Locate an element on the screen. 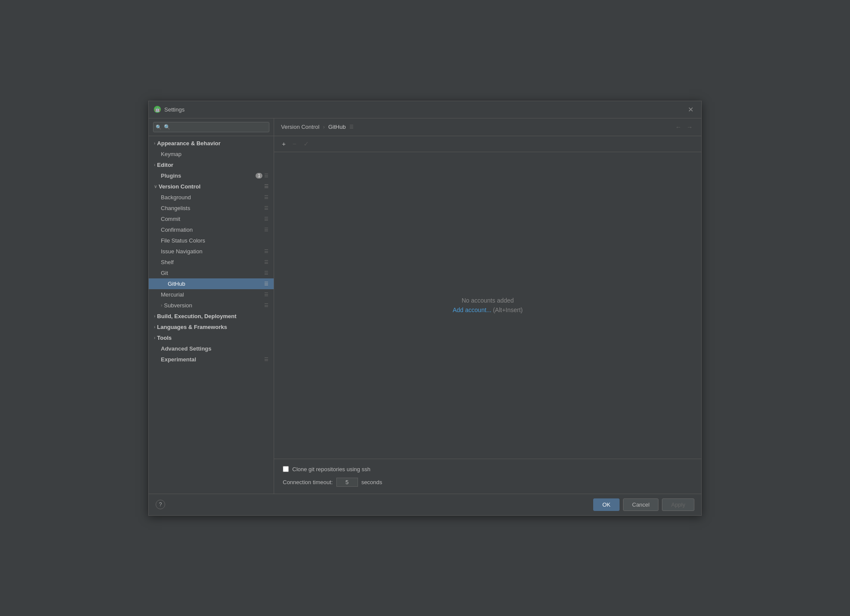 The width and height of the screenshot is (850, 616). sidebar-item-appearance: › Appearance & Behavior is located at coordinates (211, 144).